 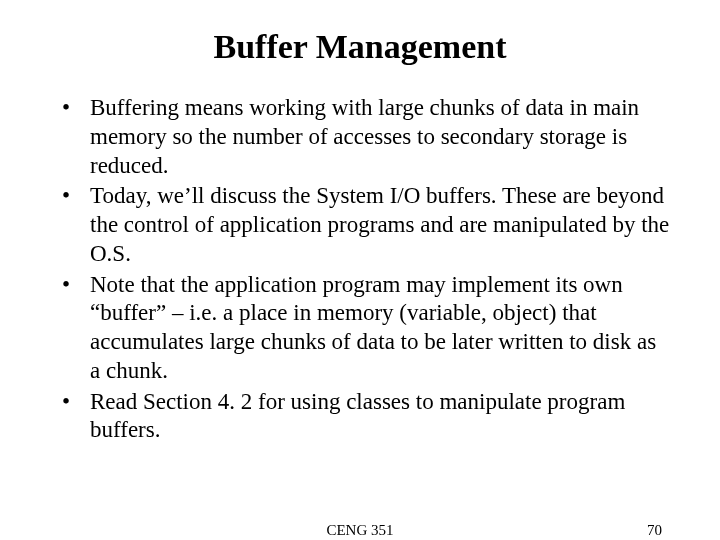 I want to click on slide-title: Buffer Management, so click(x=360, y=47).